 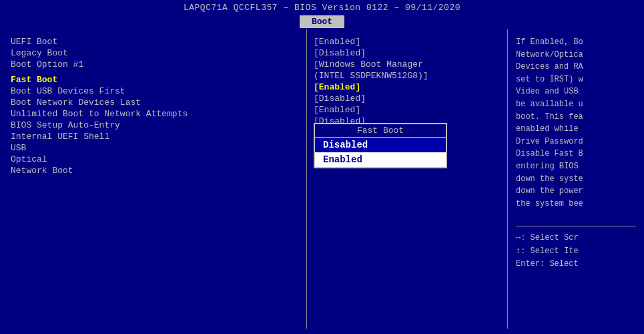 I want to click on info-text: If Enabled, Bo Network/Optica Devices an…, so click(x=576, y=123).